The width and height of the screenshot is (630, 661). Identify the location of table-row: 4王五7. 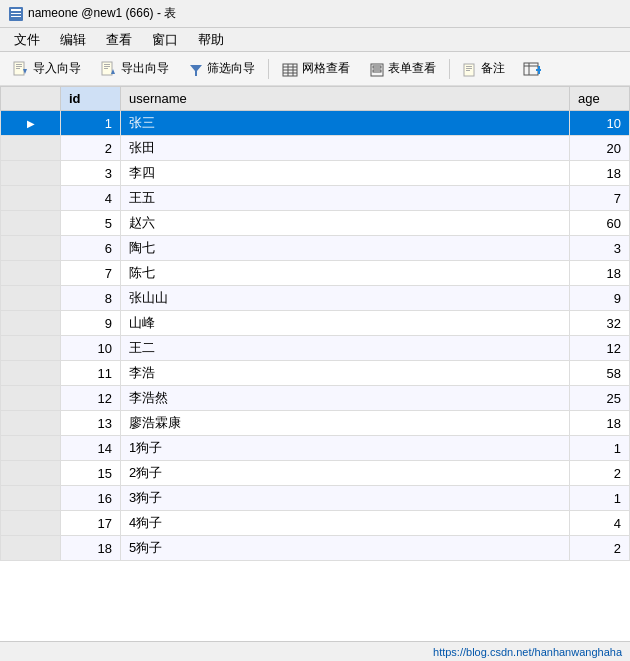
(316, 198).